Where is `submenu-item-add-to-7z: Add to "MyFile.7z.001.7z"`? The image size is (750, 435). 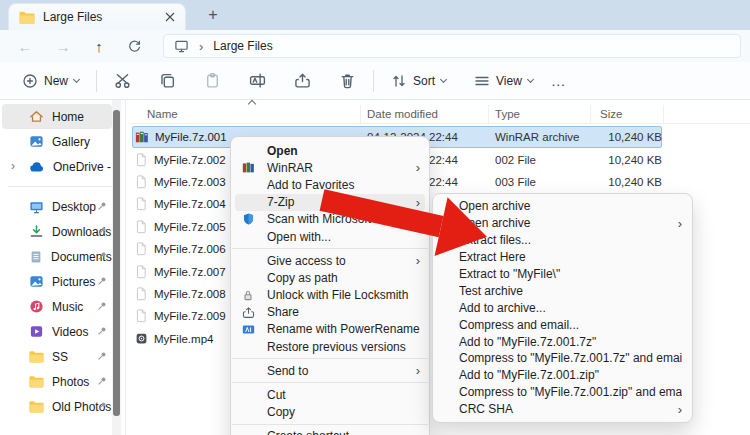
submenu-item-add-to-7z: Add to "MyFile.7z.001.7z" is located at coordinates (562, 342).